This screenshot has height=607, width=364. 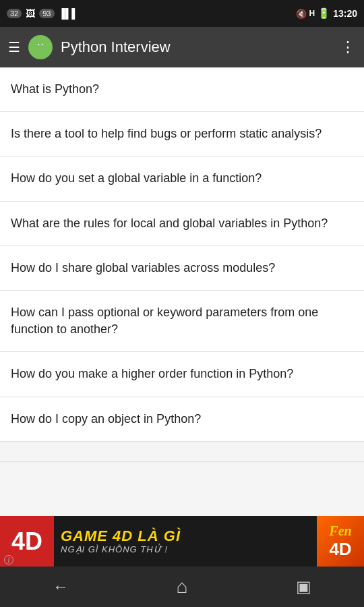 What do you see at coordinates (303, 587) in the screenshot?
I see `recents-button: ▣` at bounding box center [303, 587].